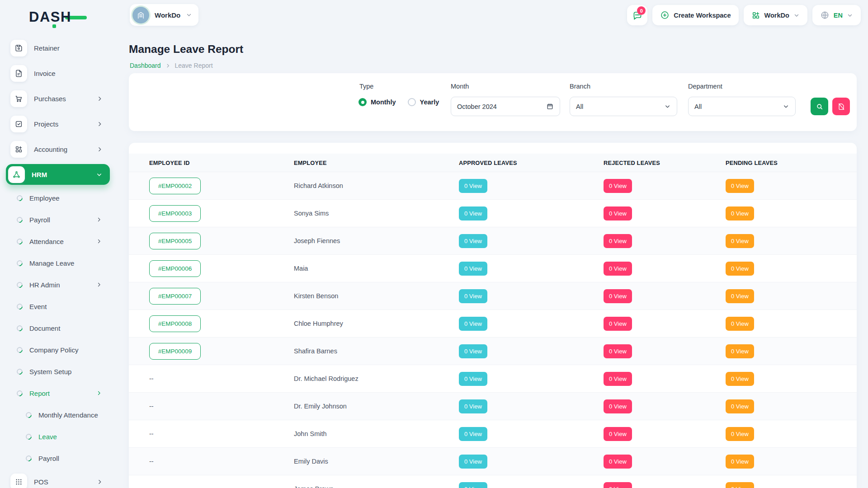 The height and width of the screenshot is (488, 868). Describe the element at coordinates (383, 102) in the screenshot. I see `monthly-radio-label: Monthly` at that location.